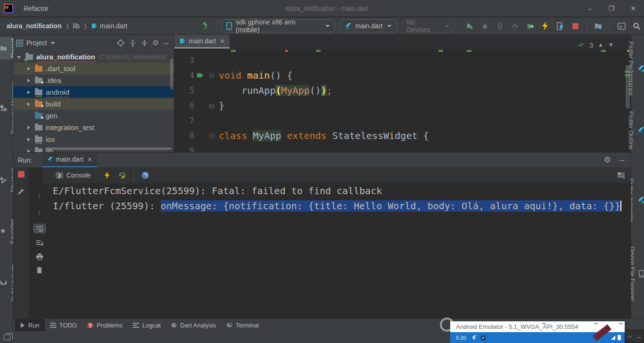 The width and height of the screenshot is (644, 343). What do you see at coordinates (53, 43) in the screenshot?
I see `chevron-down-icon` at bounding box center [53, 43].